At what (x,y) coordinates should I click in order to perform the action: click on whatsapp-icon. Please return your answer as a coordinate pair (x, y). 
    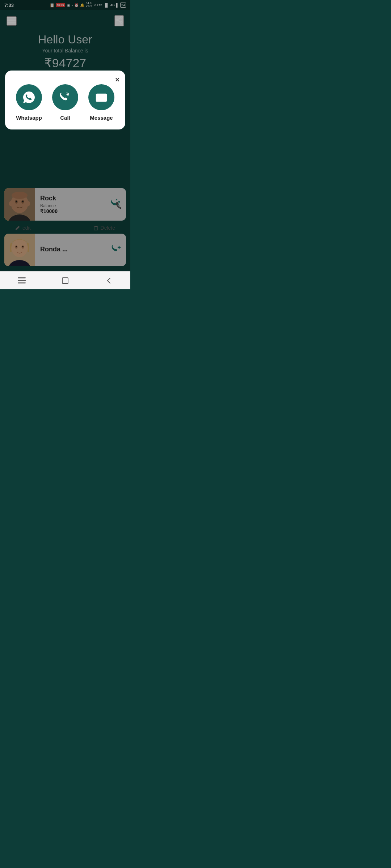
    Looking at the image, I should click on (29, 97).